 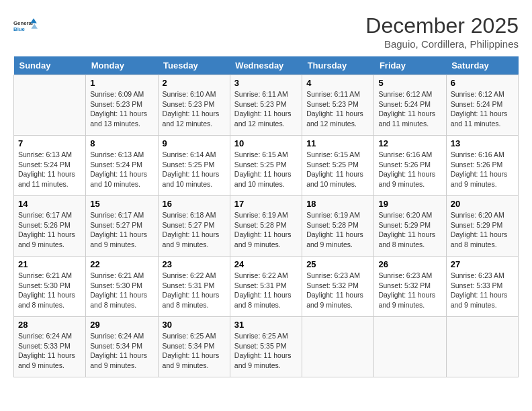 What do you see at coordinates (50, 230) in the screenshot?
I see `day-info: Sunrise: 6:17 AMSunset: 5:26 PMDaylight:…` at bounding box center [50, 230].